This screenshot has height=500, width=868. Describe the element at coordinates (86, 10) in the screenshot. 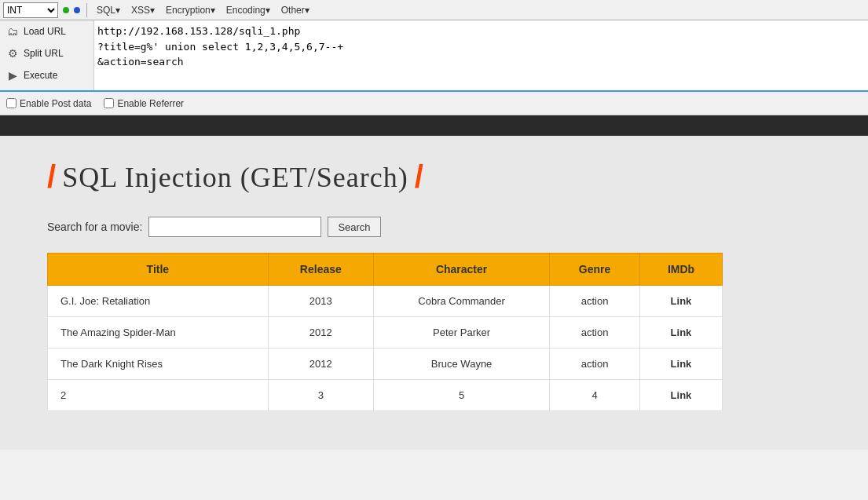

I see `toolbar-divider` at that location.